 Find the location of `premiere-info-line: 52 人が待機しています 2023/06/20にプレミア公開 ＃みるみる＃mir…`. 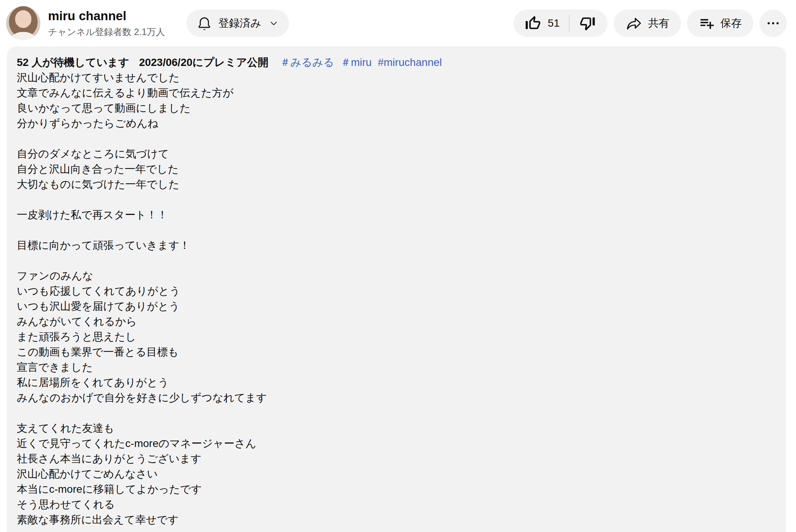

premiere-info-line: 52 人が待機しています 2023/06/20にプレミア公開 ＃みるみる＃mir… is located at coordinates (396, 62).